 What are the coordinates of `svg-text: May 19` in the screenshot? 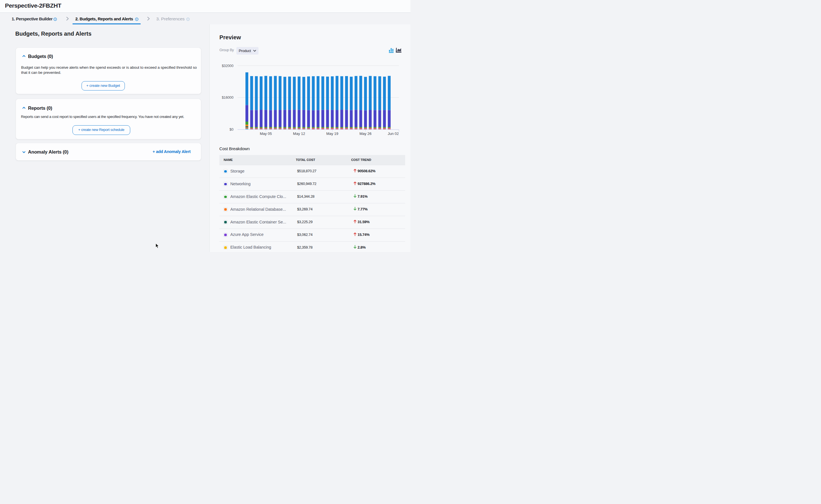 It's located at (332, 134).